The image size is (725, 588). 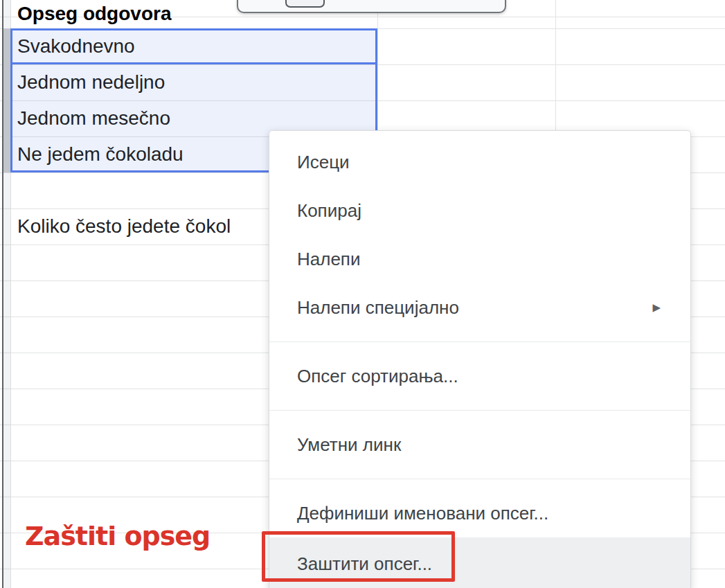 What do you see at coordinates (480, 376) in the screenshot?
I see `menu-item-sort-range: Опсег сортирања...` at bounding box center [480, 376].